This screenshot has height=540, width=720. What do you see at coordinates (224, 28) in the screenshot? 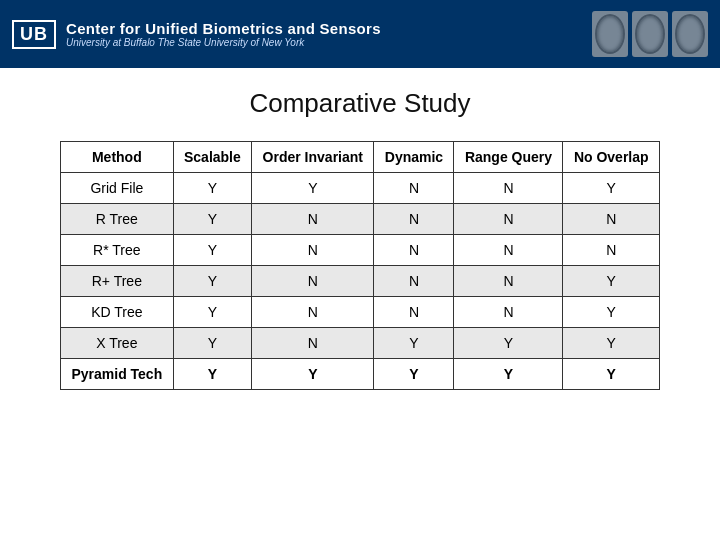
I see `header-title: Center for Unified Biometrics and Sensor…` at bounding box center [224, 28].